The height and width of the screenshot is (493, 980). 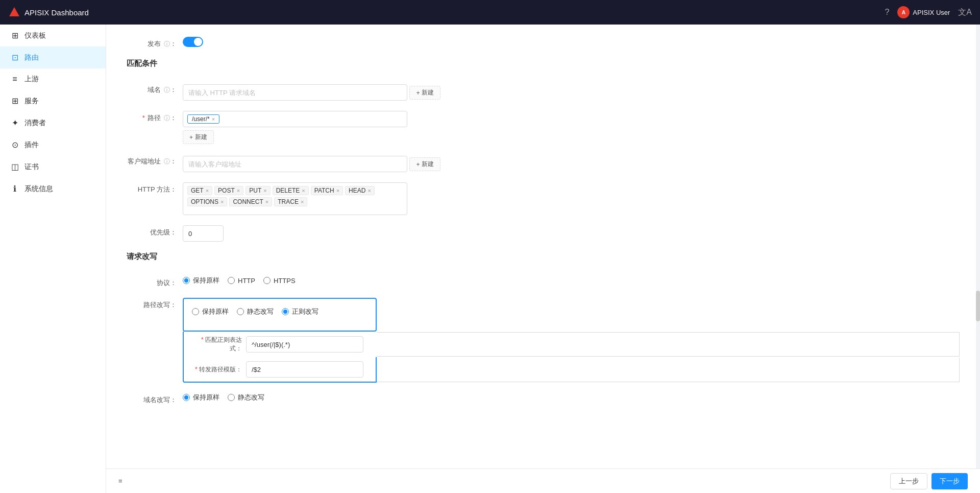 I want to click on sidebar-label-sysinfo: 系统信息, so click(x=39, y=189).